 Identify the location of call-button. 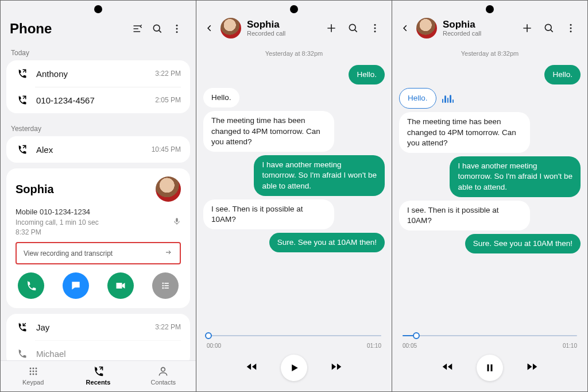
(31, 286).